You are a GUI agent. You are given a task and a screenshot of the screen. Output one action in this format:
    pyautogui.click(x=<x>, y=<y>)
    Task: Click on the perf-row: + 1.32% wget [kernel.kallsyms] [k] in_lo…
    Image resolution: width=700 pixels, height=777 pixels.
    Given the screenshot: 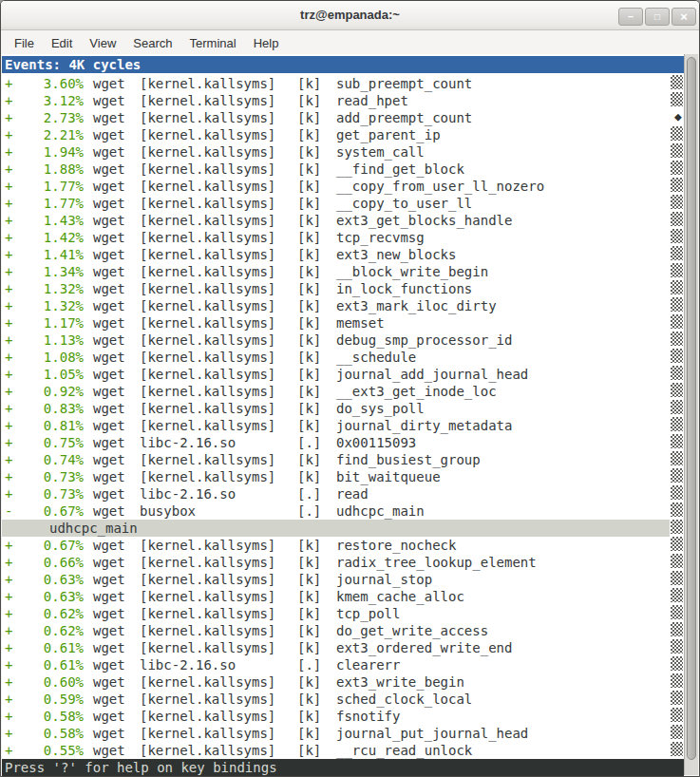 What is the action you would take?
    pyautogui.click(x=343, y=289)
    